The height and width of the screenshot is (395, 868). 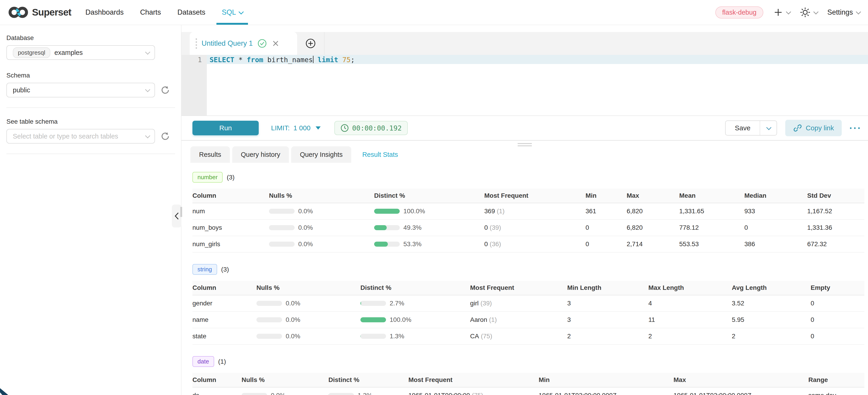 I want to click on refresh-icon, so click(x=165, y=90).